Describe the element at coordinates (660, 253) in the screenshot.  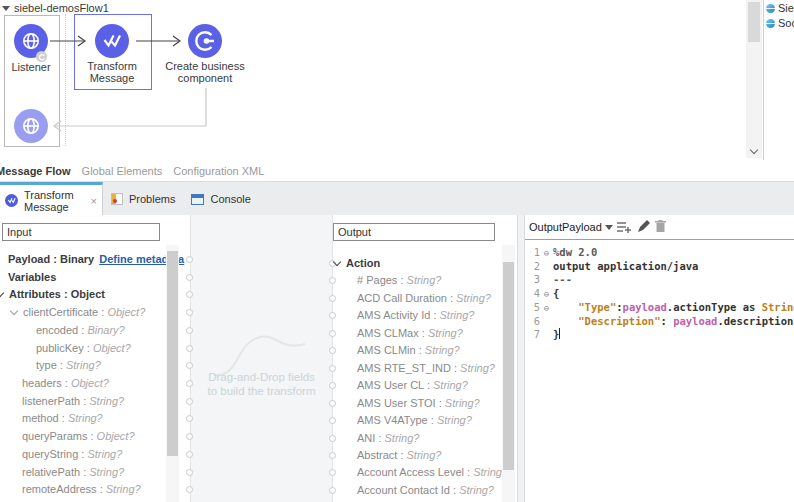
I see `code-line: 1⊖%dw 2.0` at that location.